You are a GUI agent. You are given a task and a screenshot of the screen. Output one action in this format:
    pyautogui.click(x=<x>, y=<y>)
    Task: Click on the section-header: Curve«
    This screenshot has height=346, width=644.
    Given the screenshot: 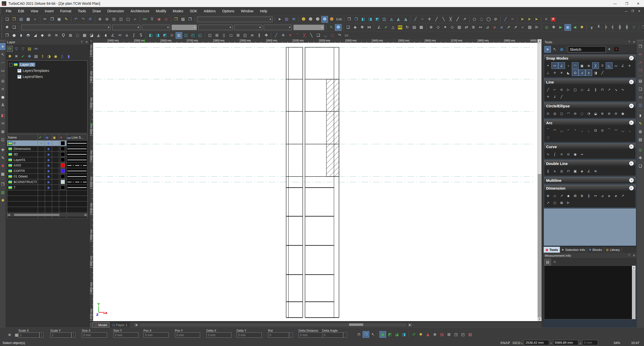 What is the action you would take?
    pyautogui.click(x=590, y=147)
    